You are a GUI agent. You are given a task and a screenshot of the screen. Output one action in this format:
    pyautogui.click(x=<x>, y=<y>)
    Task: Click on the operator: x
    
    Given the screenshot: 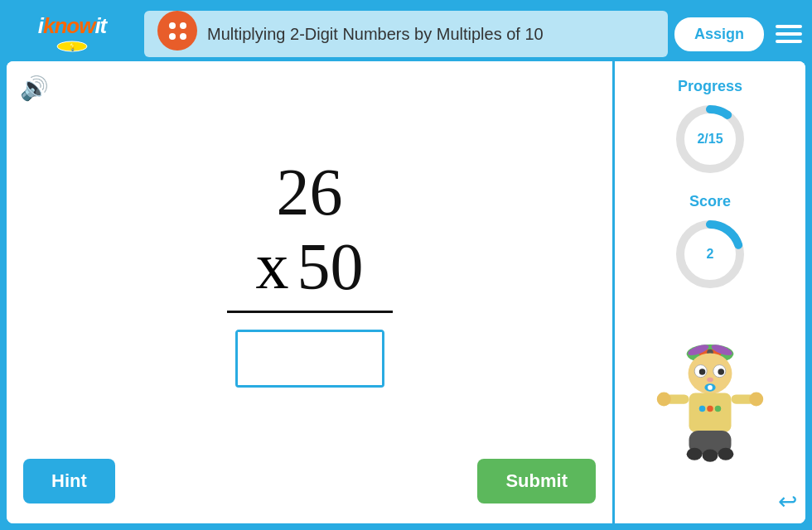 What is the action you would take?
    pyautogui.click(x=273, y=267)
    